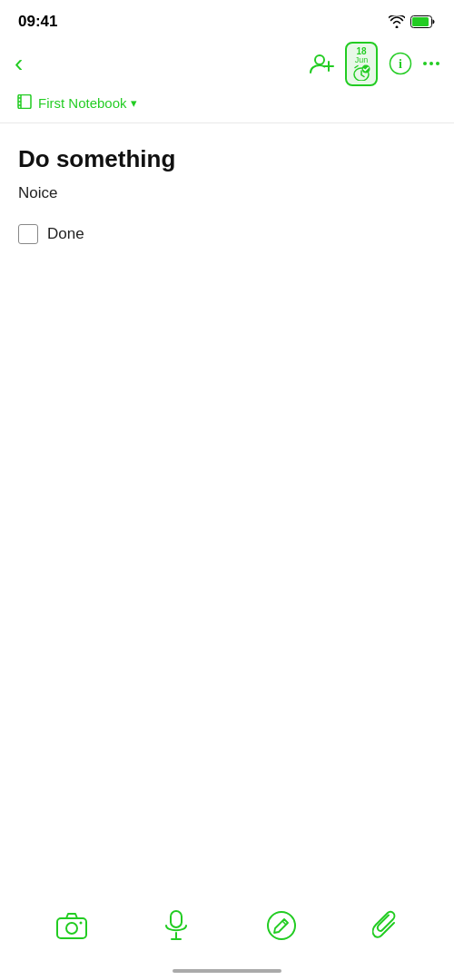  What do you see at coordinates (361, 60) in the screenshot?
I see `alarm-month: Jun` at bounding box center [361, 60].